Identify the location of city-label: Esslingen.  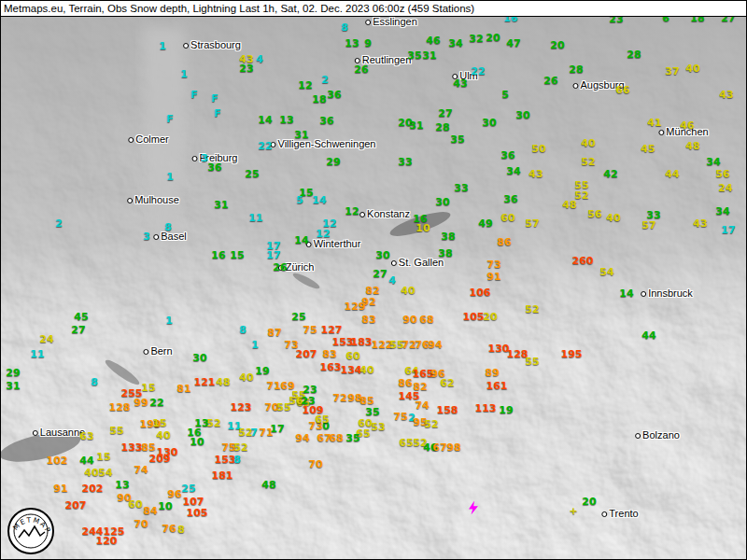
(391, 21).